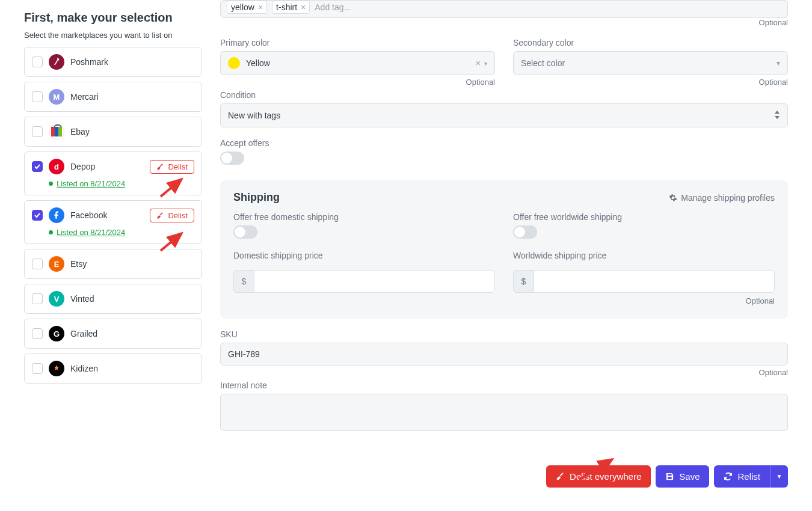 This screenshot has width=812, height=511. Describe the element at coordinates (57, 334) in the screenshot. I see `grailed-icon: G` at that location.